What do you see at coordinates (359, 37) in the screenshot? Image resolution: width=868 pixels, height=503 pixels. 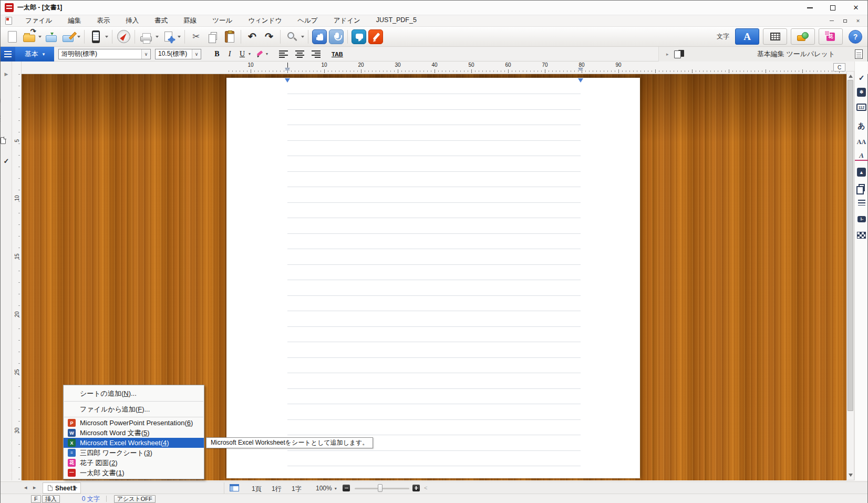 I see `translate-chat-button` at bounding box center [359, 37].